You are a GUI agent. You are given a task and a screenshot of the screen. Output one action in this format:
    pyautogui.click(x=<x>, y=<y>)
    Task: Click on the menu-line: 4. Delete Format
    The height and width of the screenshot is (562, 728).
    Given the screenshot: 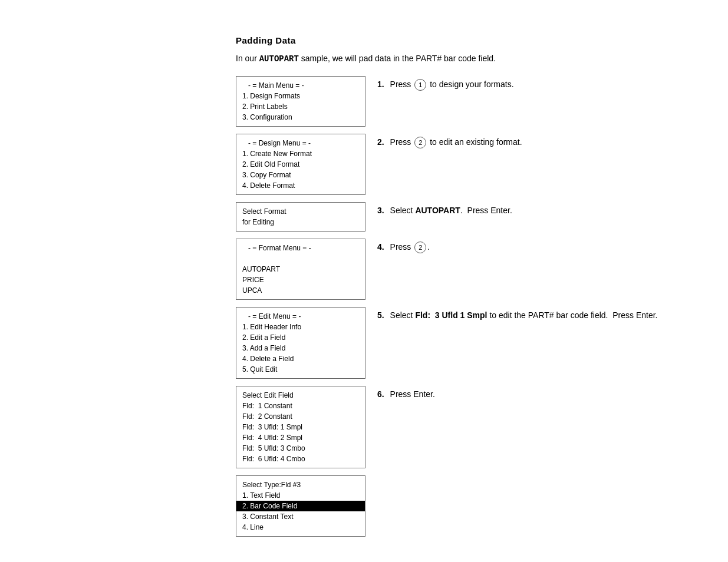 What is the action you would take?
    pyautogui.click(x=301, y=186)
    